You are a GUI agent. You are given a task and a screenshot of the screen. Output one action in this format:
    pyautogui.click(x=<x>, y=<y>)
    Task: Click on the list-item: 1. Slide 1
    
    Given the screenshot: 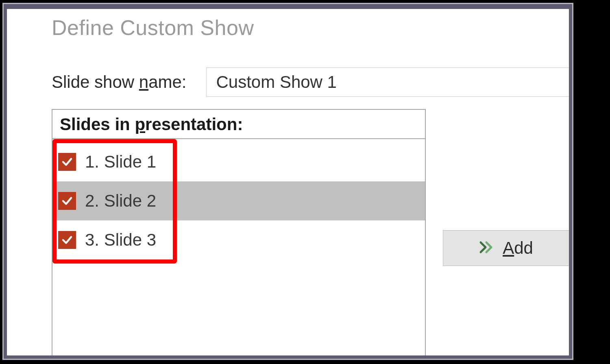 What is the action you would take?
    pyautogui.click(x=239, y=162)
    